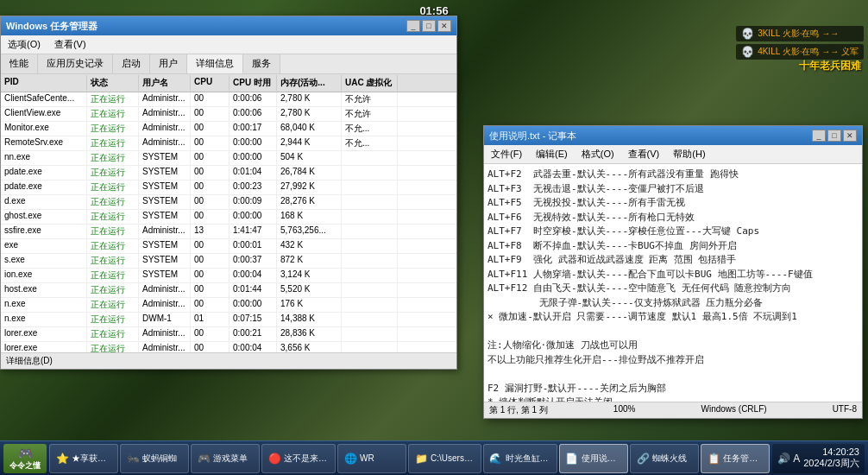 Image resolution: width=868 pixels, height=475 pixels. What do you see at coordinates (309, 143) in the screenshot?
I see `cell-mem: 2,944 K` at bounding box center [309, 143].